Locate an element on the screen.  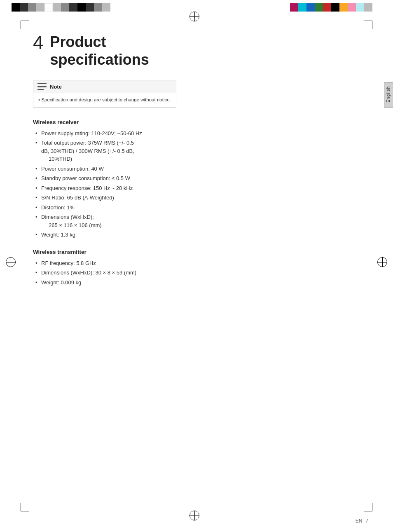
chapter-title-line1: Product is located at coordinates (100, 42).